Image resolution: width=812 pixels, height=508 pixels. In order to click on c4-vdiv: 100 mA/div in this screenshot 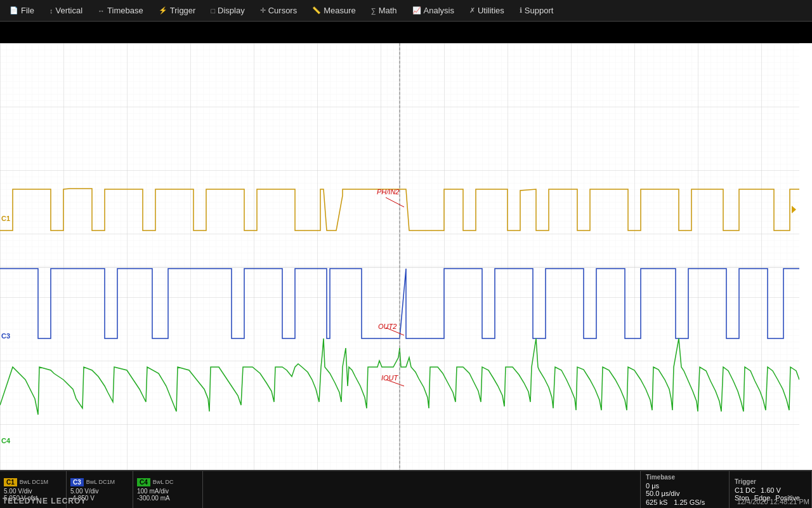, I will do `click(167, 491)`.